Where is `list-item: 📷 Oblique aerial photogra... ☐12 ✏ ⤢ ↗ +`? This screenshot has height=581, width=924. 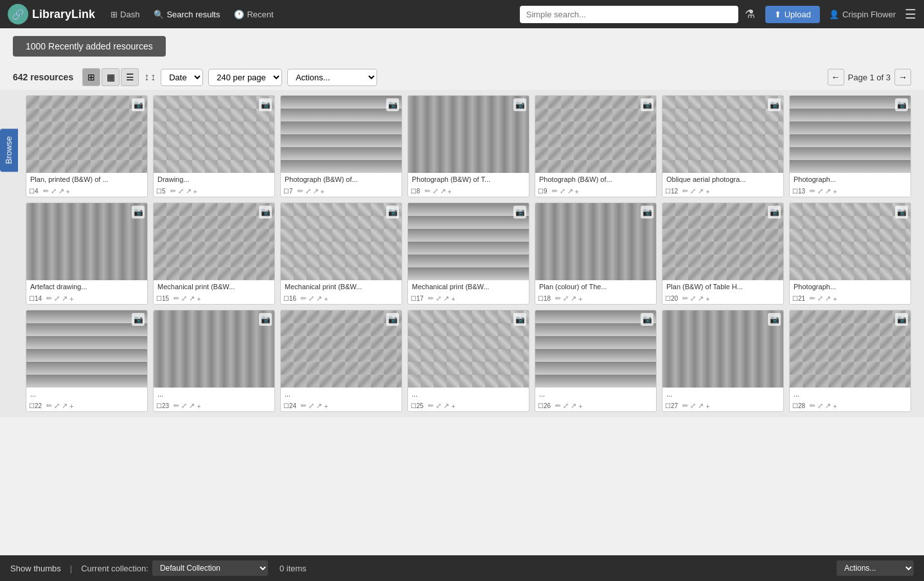
list-item: 📷 Oblique aerial photogra... ☐12 ✏ ⤢ ↗ + is located at coordinates (723, 147).